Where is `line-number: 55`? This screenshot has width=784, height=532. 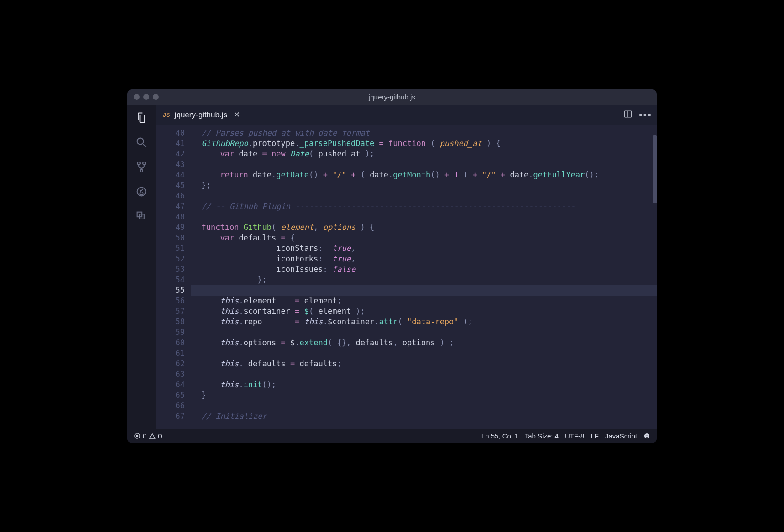 line-number: 55 is located at coordinates (170, 290).